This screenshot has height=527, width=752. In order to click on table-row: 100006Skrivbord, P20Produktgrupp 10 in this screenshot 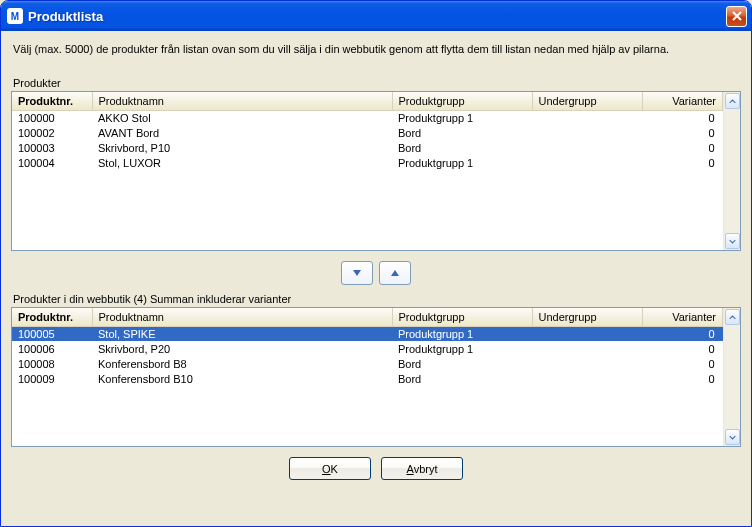, I will do `click(368, 348)`.